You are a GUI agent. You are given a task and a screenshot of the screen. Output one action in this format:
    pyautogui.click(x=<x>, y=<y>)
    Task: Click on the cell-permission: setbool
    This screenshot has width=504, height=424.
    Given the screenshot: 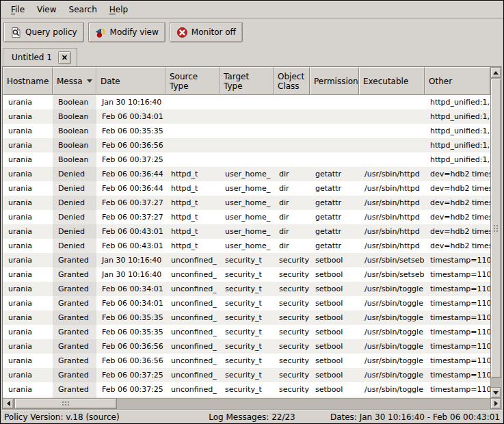 What is the action you would take?
    pyautogui.click(x=334, y=275)
    